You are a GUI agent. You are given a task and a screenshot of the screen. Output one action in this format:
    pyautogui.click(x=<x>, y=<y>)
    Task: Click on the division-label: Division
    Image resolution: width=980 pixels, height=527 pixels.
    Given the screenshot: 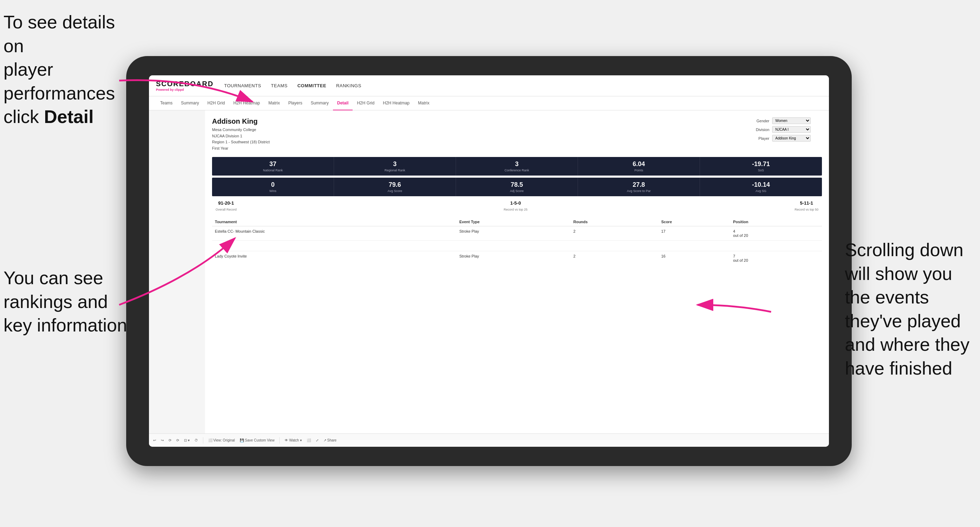 What is the action you would take?
    pyautogui.click(x=760, y=129)
    